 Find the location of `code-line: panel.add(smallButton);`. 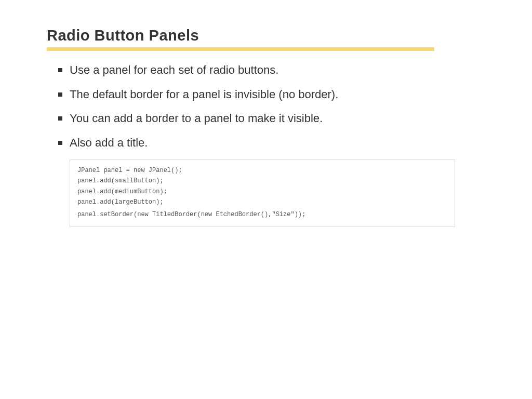

code-line: panel.add(smallButton); is located at coordinates (262, 181).